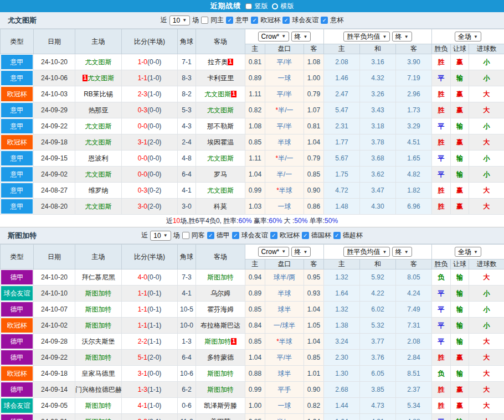  I want to click on odds-controls: Crow*▼ 终▼, so click(285, 37).